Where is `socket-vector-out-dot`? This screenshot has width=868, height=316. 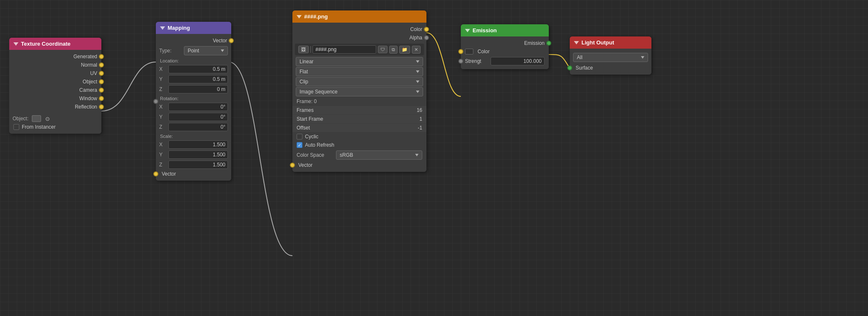
socket-vector-out-dot is located at coordinates (231, 41).